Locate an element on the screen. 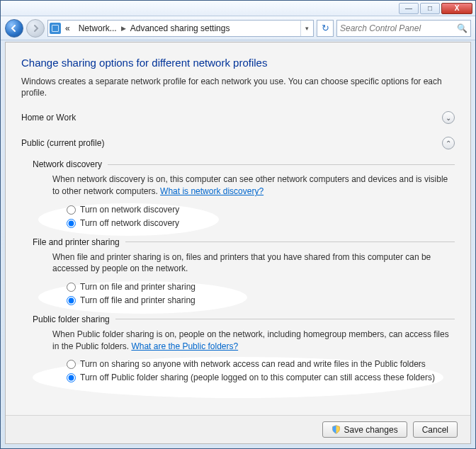  search-input: Search Control Panel 🔍 is located at coordinates (404, 28).